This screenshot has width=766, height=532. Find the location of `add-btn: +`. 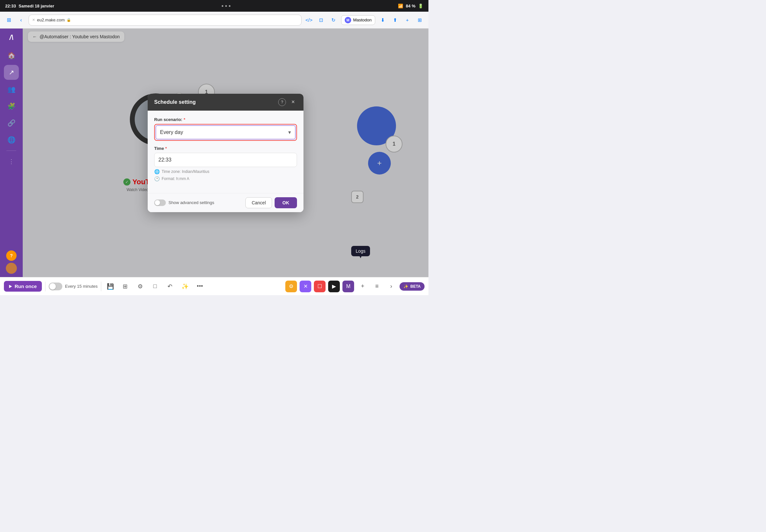

add-btn: + is located at coordinates (363, 287).